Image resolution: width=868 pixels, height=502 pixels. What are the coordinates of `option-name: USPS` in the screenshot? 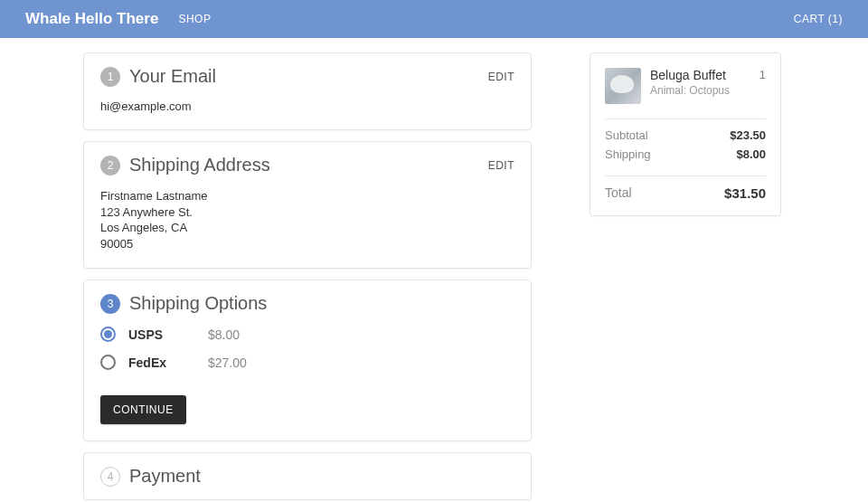 It's located at (168, 335).